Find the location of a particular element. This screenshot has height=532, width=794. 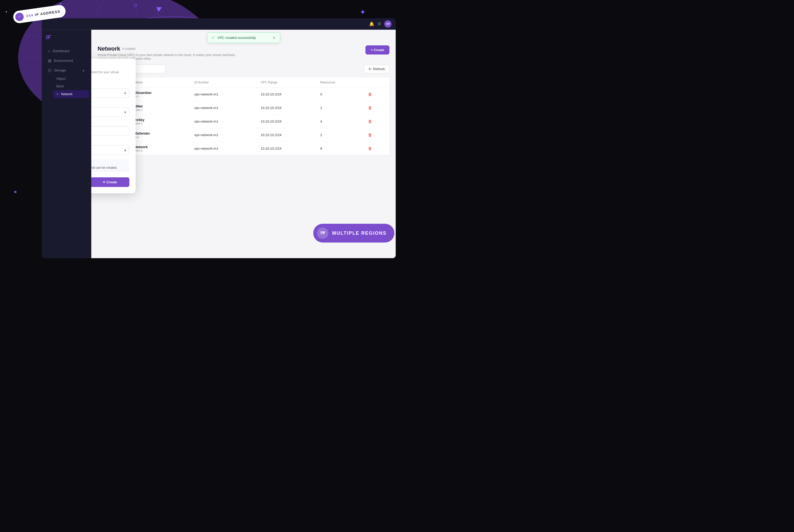

page-title: Network 4 created is located at coordinates (176, 49).